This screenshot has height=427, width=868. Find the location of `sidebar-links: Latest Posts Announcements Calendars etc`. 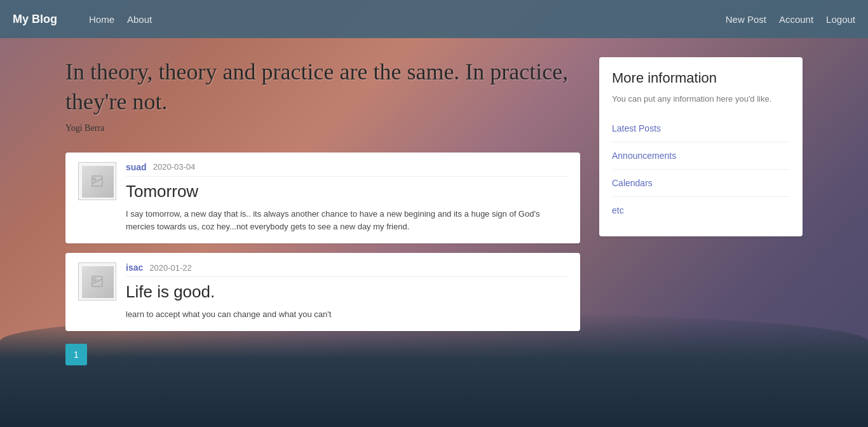

sidebar-links: Latest Posts Announcements Calendars etc is located at coordinates (701, 169).